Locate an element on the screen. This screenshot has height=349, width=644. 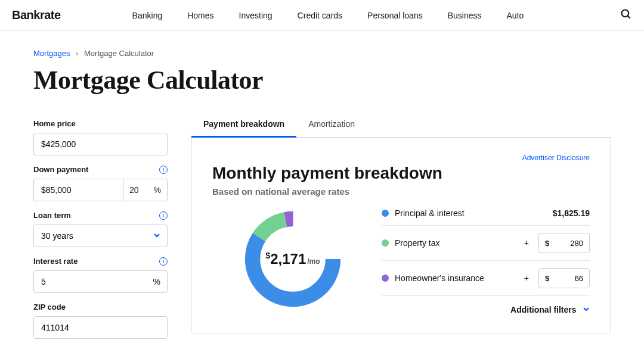
tax-value-input is located at coordinates (571, 243).